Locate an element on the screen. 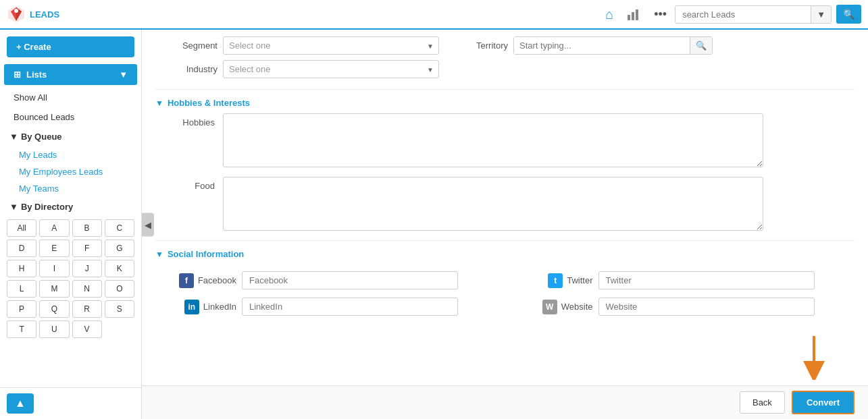  dir-q: Q is located at coordinates (54, 309).